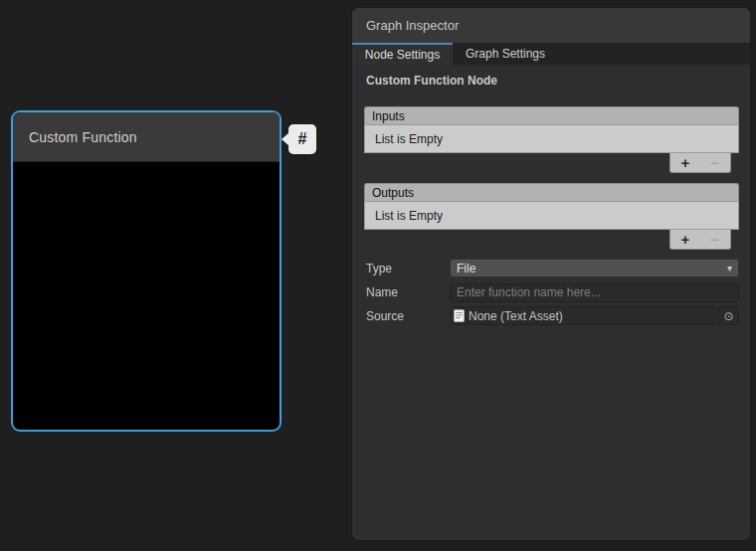  I want to click on badge-pointer-icon, so click(285, 139).